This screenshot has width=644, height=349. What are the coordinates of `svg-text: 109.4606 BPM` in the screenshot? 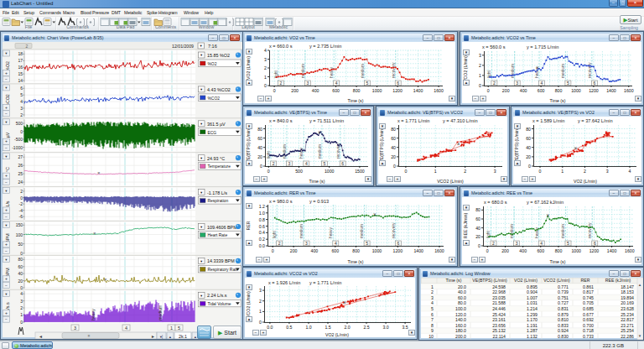 It's located at (222, 227).